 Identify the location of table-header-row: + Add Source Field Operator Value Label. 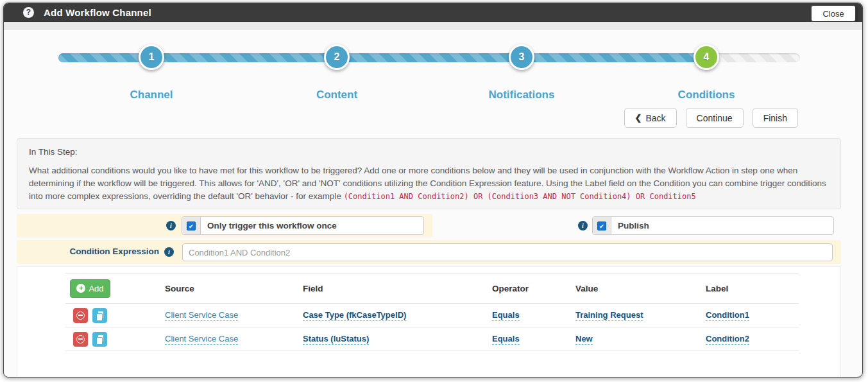
(432, 288).